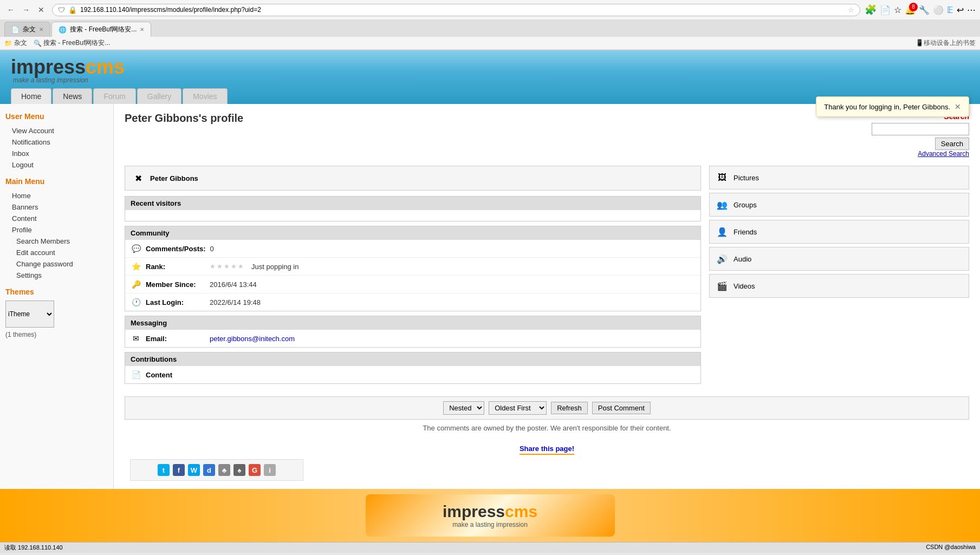 The width and height of the screenshot is (980, 555). I want to click on share-google: G, so click(255, 470).